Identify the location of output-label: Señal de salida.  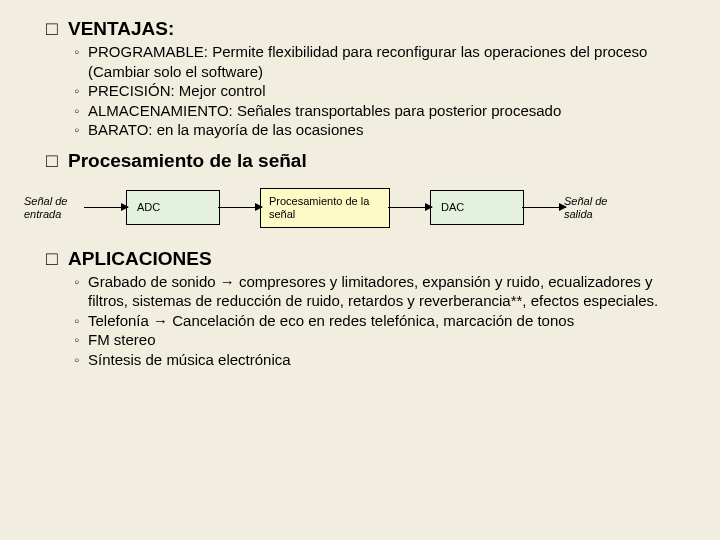
(595, 208).